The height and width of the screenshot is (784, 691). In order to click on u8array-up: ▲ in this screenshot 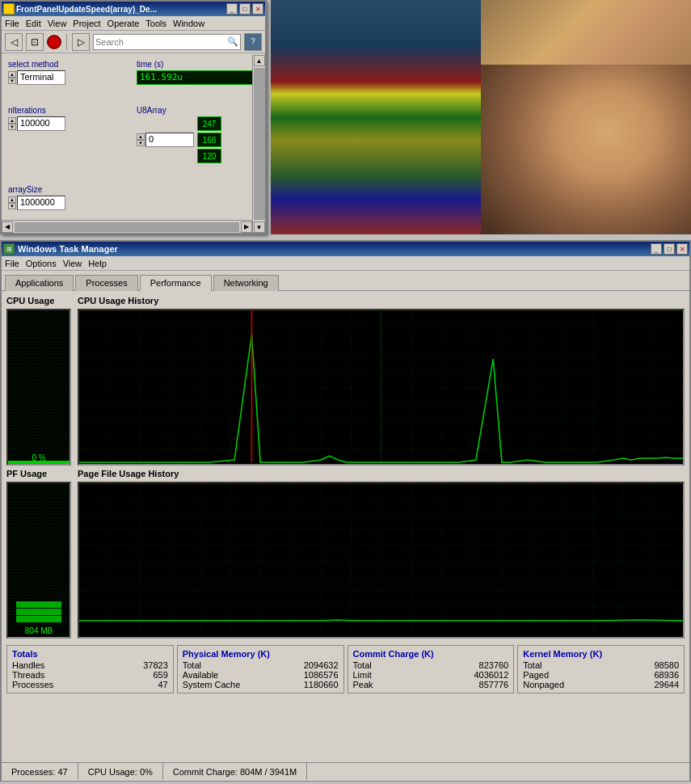, I will do `click(141, 137)`.